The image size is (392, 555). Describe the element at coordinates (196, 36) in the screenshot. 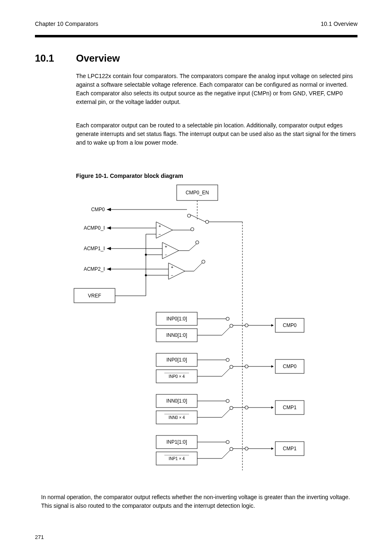

I see `header-rule` at that location.